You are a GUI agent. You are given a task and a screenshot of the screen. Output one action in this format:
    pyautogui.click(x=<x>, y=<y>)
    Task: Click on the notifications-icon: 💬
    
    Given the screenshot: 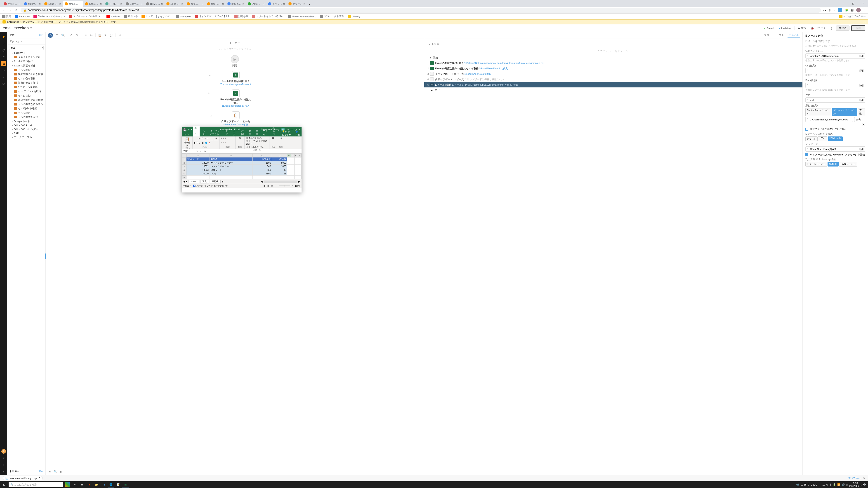 What is the action you would take?
    pyautogui.click(x=865, y=485)
    